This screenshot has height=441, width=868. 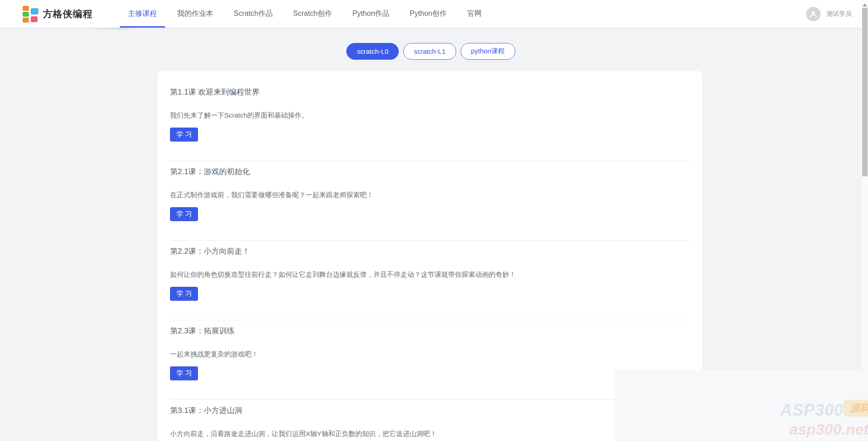 What do you see at coordinates (812, 410) in the screenshot?
I see `watermark-text: ASP300` at bounding box center [812, 410].